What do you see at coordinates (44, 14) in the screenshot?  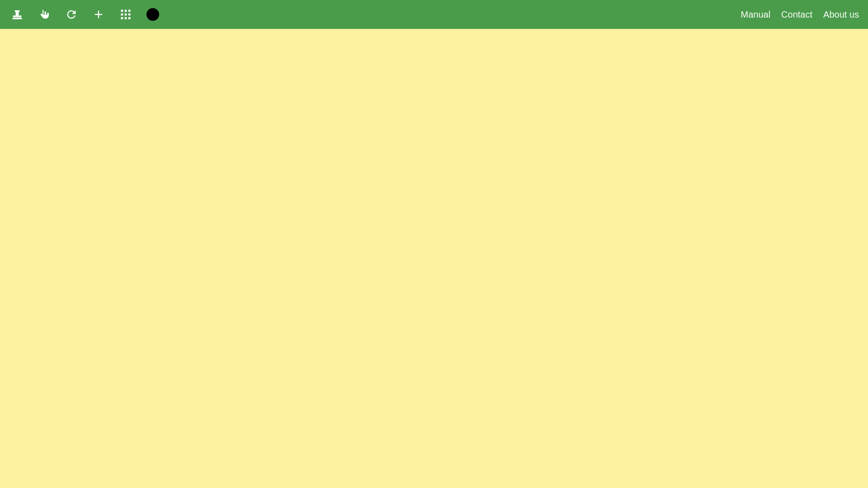 I see `hand-icon` at bounding box center [44, 14].